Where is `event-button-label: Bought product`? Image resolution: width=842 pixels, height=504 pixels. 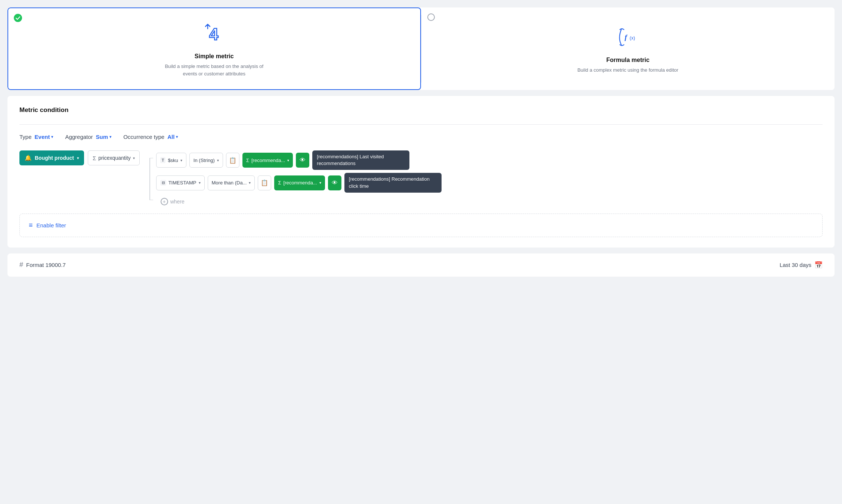
event-button-label: Bought product is located at coordinates (55, 158).